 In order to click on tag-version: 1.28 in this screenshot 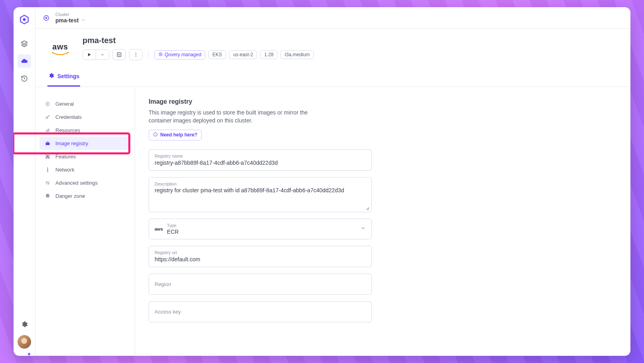, I will do `click(269, 55)`.